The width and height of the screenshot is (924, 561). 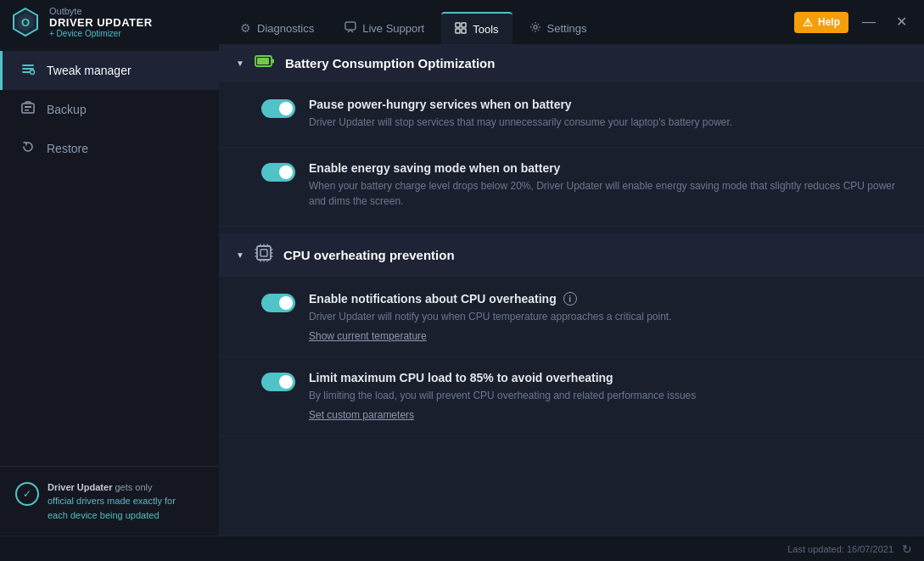 What do you see at coordinates (278, 172) in the screenshot?
I see `toggle-energy-saving` at bounding box center [278, 172].